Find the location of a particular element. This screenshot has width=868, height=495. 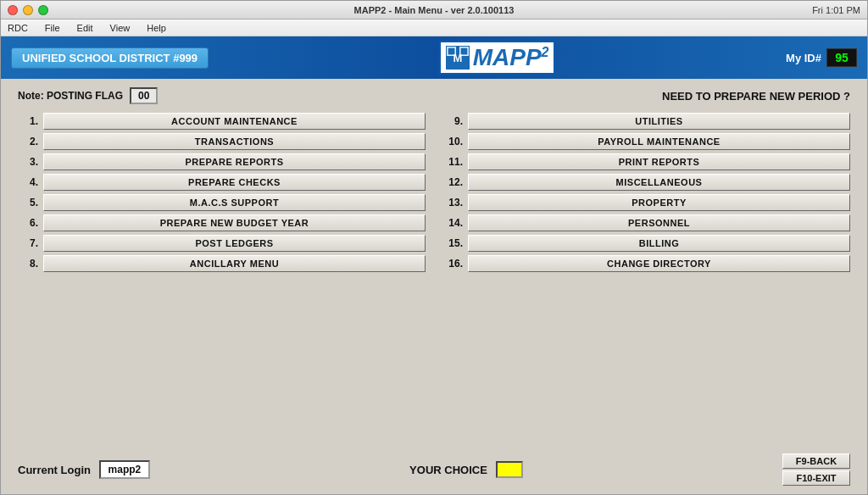

my-id-label: My ID# is located at coordinates (804, 58).